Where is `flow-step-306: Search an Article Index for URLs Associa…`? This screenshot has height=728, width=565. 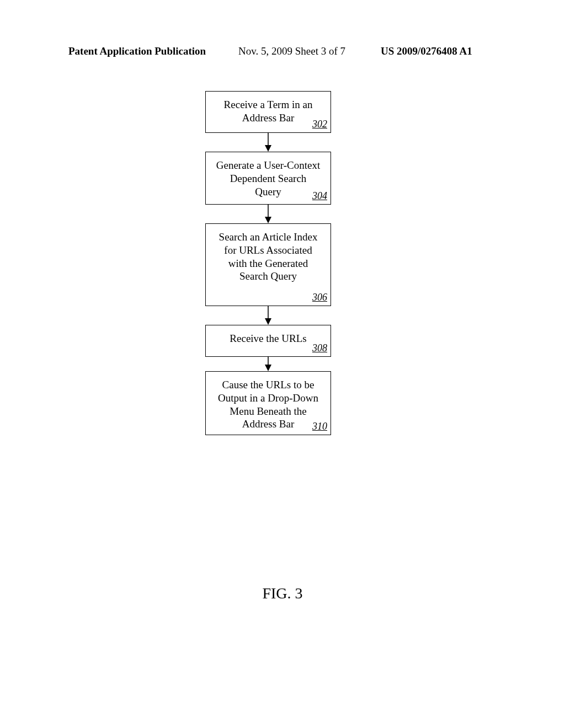
flow-step-306: Search an Article Index for URLs Associa… is located at coordinates (268, 265).